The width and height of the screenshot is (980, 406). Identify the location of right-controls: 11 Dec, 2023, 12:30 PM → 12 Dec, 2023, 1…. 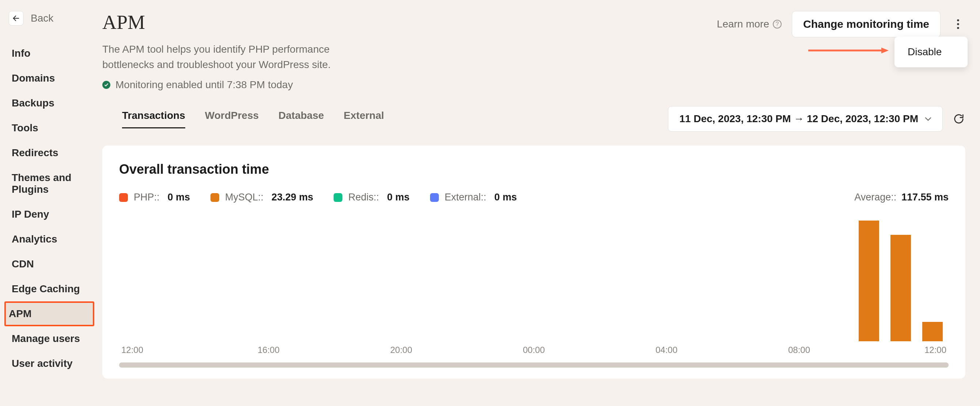
(817, 119).